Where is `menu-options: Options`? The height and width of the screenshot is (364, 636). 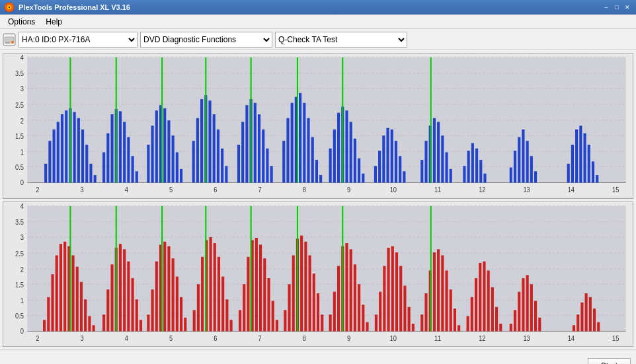 menu-options: Options is located at coordinates (21, 22).